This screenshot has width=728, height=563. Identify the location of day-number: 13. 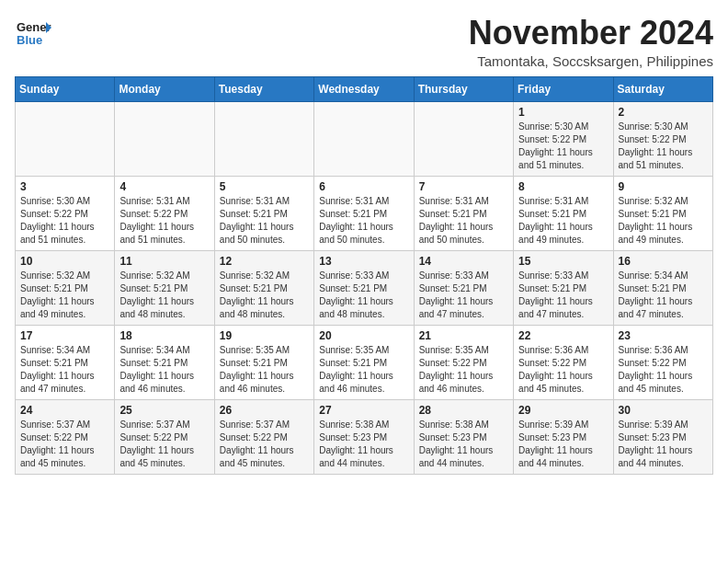
(364, 261).